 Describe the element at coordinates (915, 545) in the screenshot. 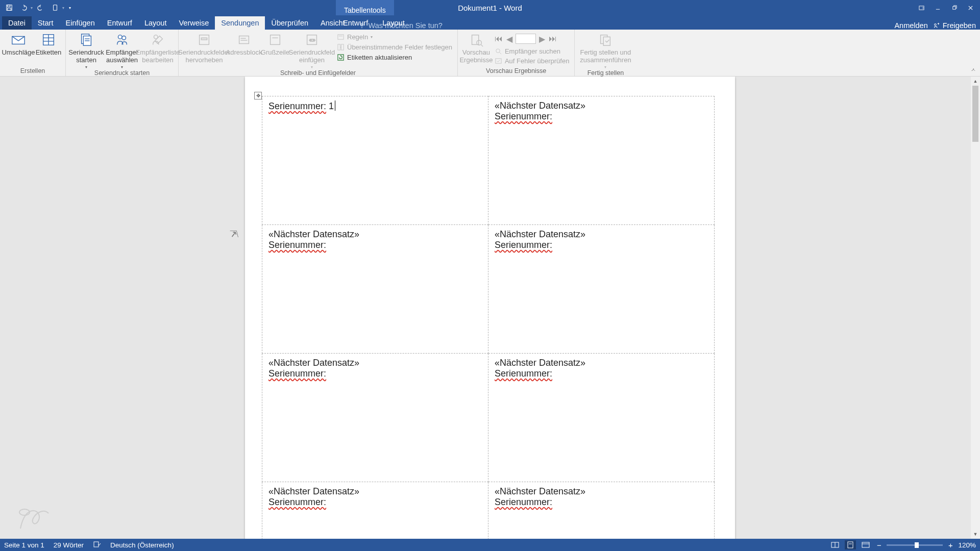

I see `zoom-slider` at that location.